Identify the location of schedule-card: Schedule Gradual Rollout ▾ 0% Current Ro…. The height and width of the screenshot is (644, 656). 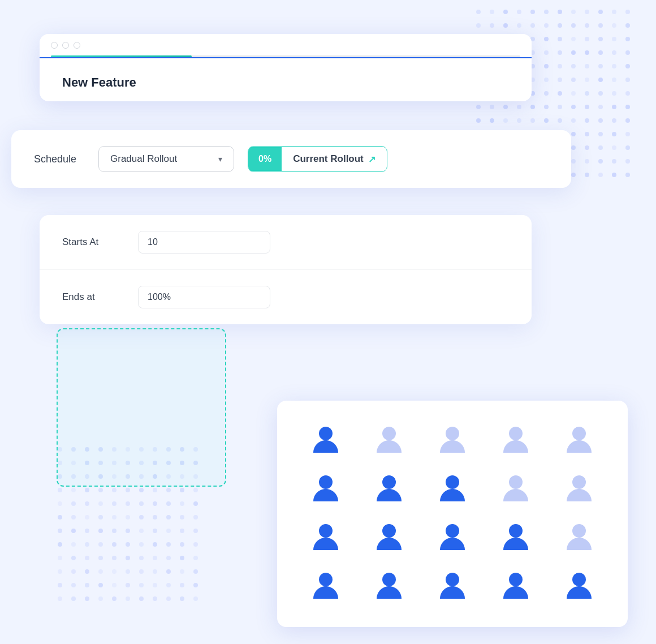
(291, 159).